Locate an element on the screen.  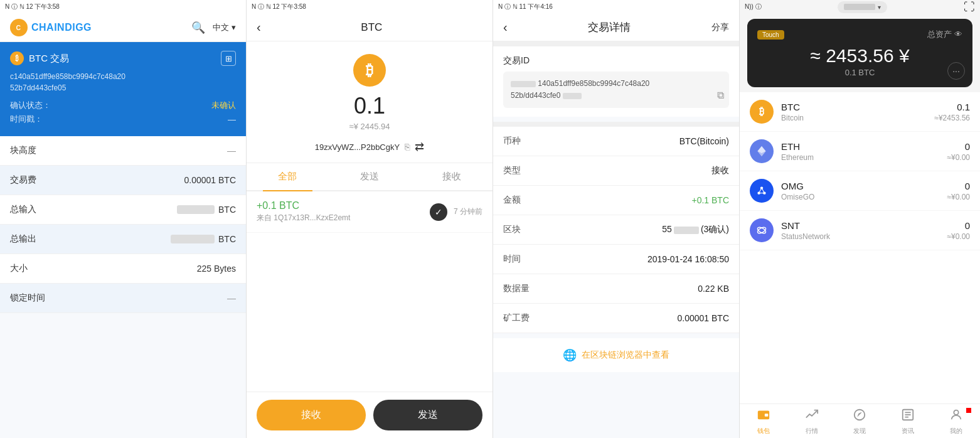
btc-fiat: ≈¥ 2445.94 is located at coordinates (370, 127).